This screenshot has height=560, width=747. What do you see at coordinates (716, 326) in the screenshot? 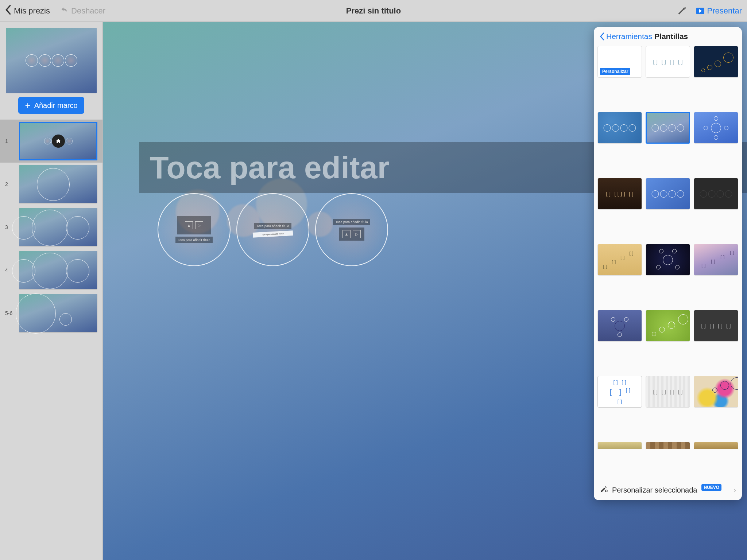
I see `template-chalkboard: [][][][]` at bounding box center [716, 326].